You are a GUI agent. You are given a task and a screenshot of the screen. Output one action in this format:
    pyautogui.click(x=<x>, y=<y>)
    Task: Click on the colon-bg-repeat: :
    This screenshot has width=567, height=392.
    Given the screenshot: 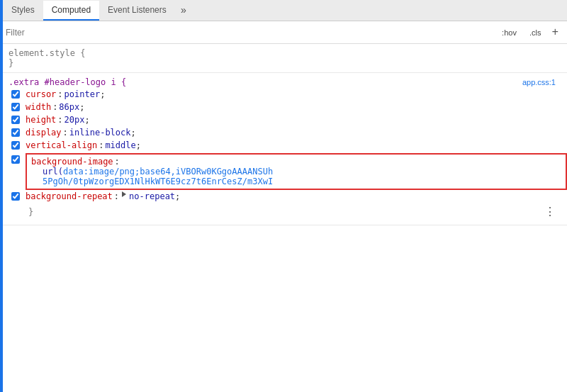 What is the action you would take?
    pyautogui.click(x=116, y=196)
    